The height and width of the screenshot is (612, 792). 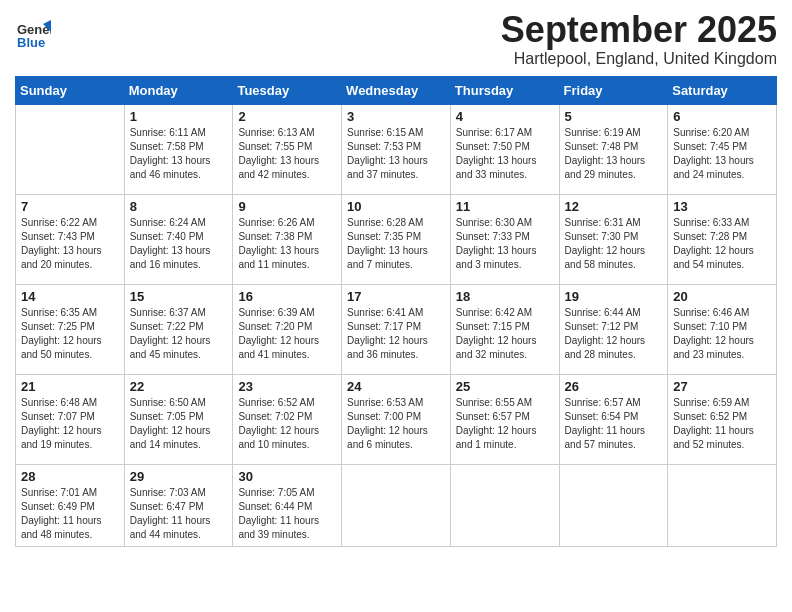 I want to click on weekday-header-thursday: Thursday, so click(x=504, y=90).